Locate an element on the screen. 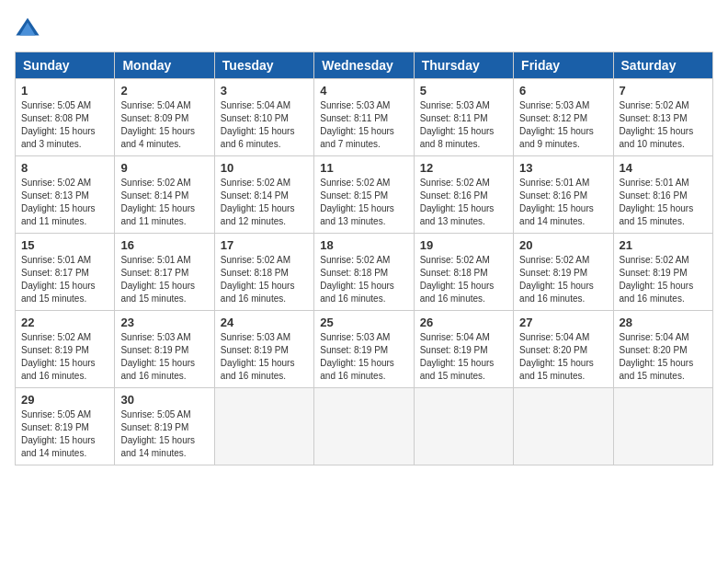  day-info: Sunrise: 5:04 AM Sunset: 8:09 PM Dayligh… is located at coordinates (164, 125).